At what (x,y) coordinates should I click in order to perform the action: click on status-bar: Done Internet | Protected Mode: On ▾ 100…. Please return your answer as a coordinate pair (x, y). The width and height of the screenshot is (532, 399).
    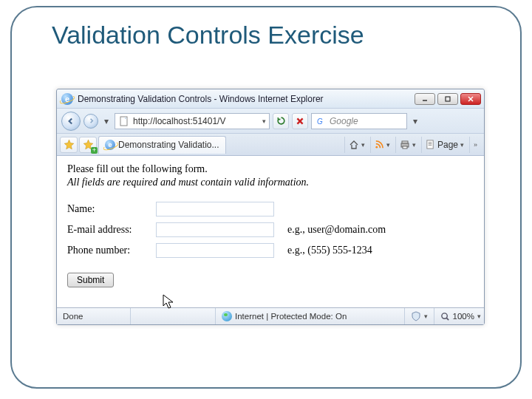
    Looking at the image, I should click on (270, 316).